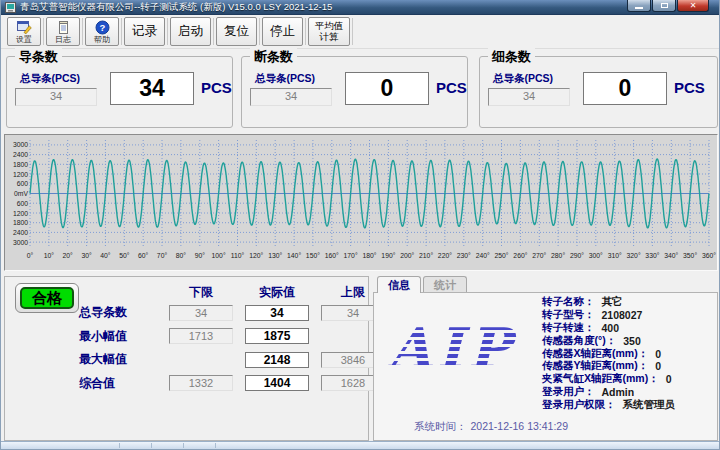 Image resolution: width=720 pixels, height=450 pixels. I want to click on info-tabs: 信息统计, so click(422, 284).